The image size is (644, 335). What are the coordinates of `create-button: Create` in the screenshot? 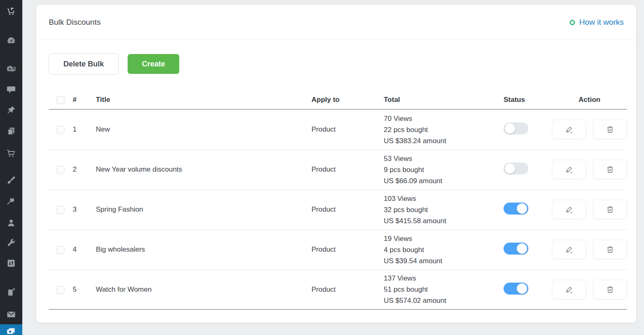 It's located at (154, 64).